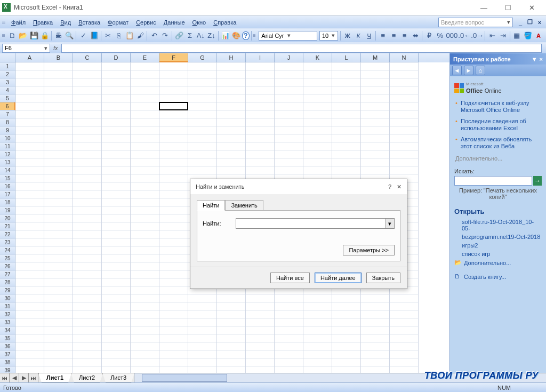 Image resolution: width=546 pixels, height=392 pixels. I want to click on name-box: F6▾, so click(26, 48).